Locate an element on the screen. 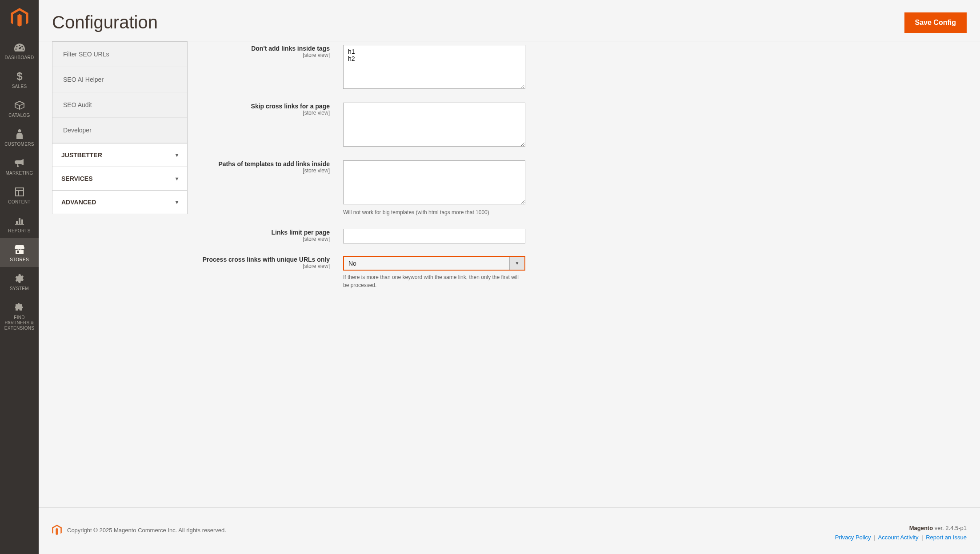 The height and width of the screenshot is (554, 980). storefront-icon is located at coordinates (20, 250).